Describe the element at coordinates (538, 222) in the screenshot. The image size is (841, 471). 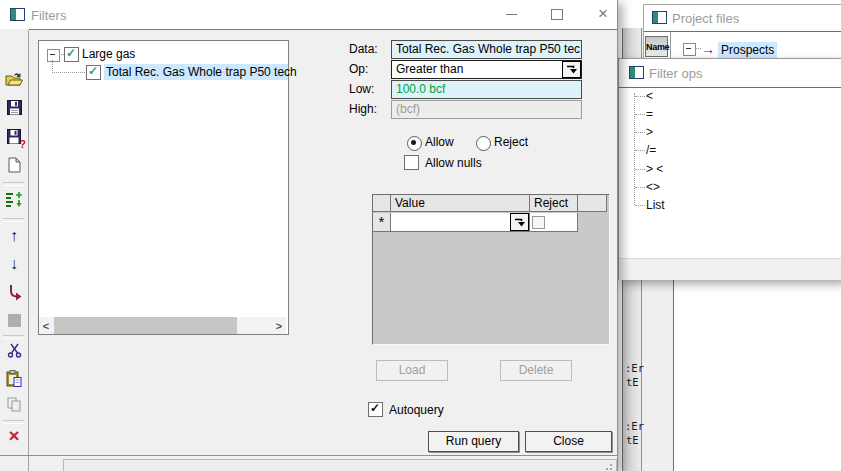
I see `reject-cell-checkbox` at that location.